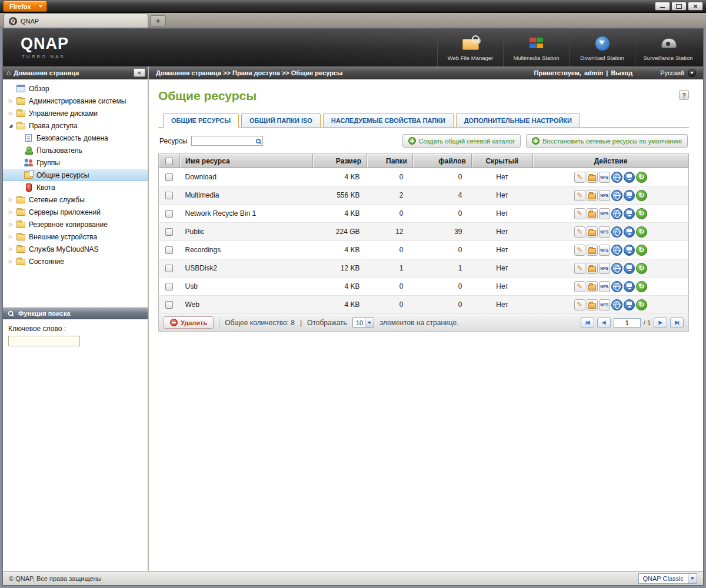  What do you see at coordinates (388, 120) in the screenshot?
I see `tab-folder-aggregation: НАСЛЕДУЕМЫЕ СВОЙСТВА ПАПКИ` at bounding box center [388, 120].